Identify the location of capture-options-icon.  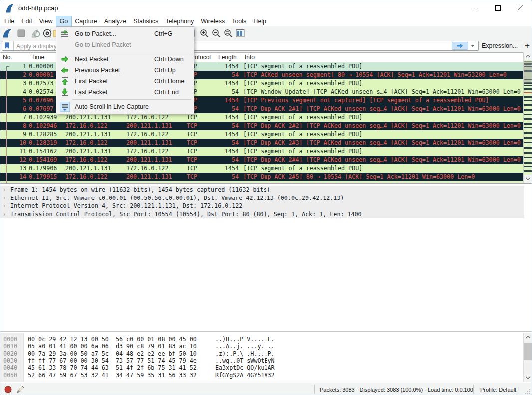
(47, 33).